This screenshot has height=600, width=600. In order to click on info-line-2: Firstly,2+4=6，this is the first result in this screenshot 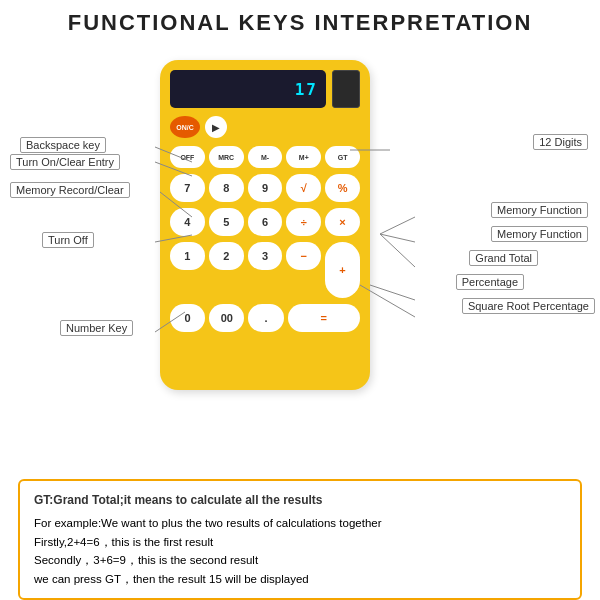, I will do `click(300, 542)`.